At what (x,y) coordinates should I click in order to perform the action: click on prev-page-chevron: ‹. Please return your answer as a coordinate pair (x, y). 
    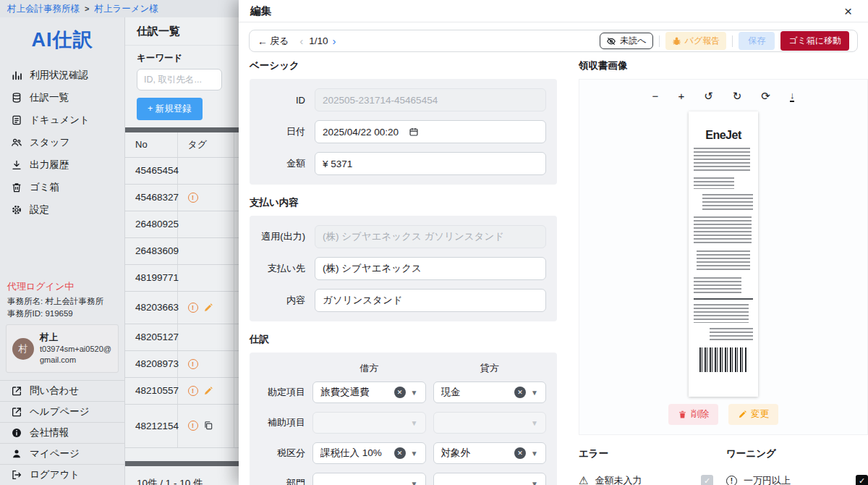
    Looking at the image, I should click on (301, 41).